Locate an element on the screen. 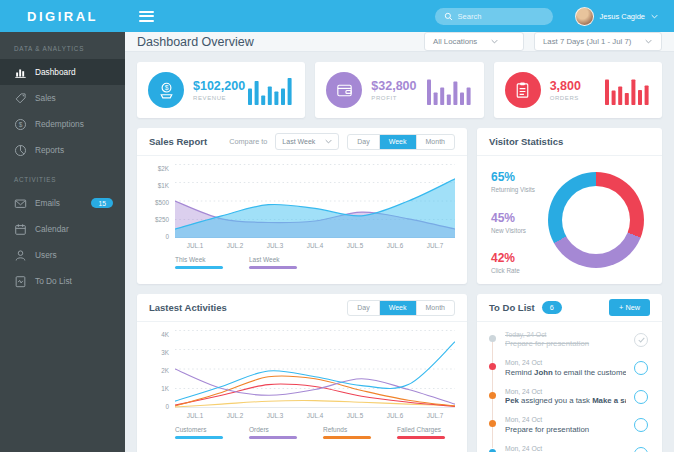 The image size is (674, 452). y-tick-label: 4K is located at coordinates (165, 335).